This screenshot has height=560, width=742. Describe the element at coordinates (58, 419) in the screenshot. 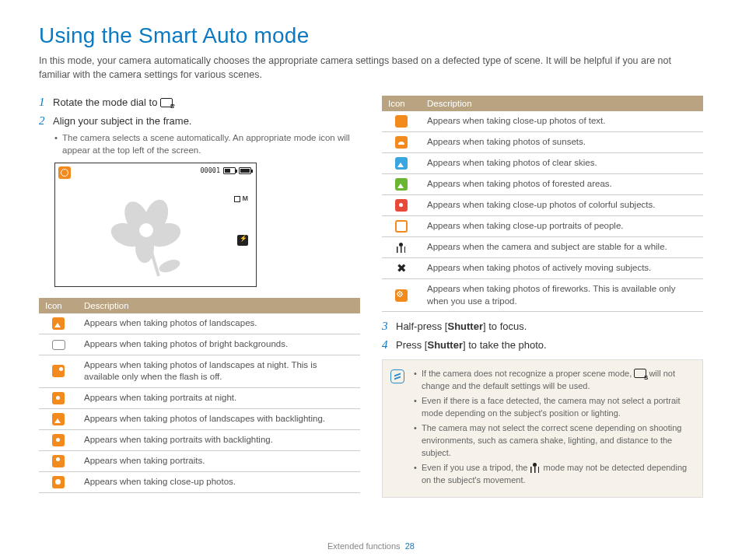

I see `backlight-landscape-icon` at that location.